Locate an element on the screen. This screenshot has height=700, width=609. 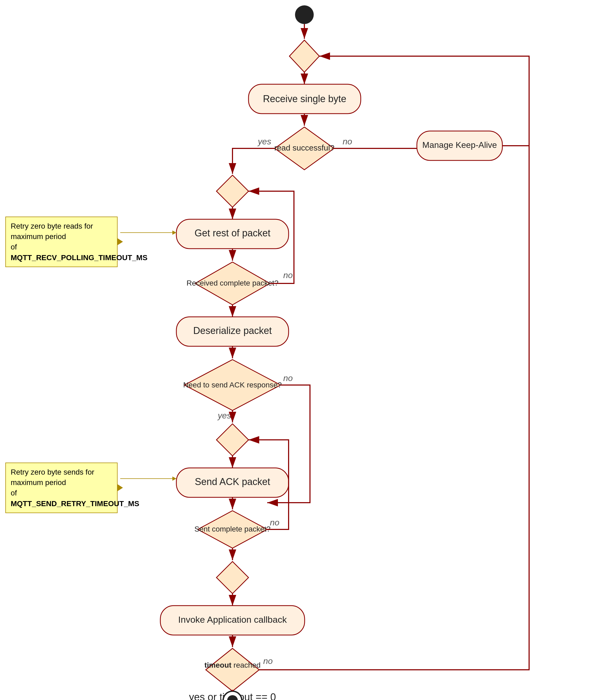
no4-label: no is located at coordinates (275, 523).